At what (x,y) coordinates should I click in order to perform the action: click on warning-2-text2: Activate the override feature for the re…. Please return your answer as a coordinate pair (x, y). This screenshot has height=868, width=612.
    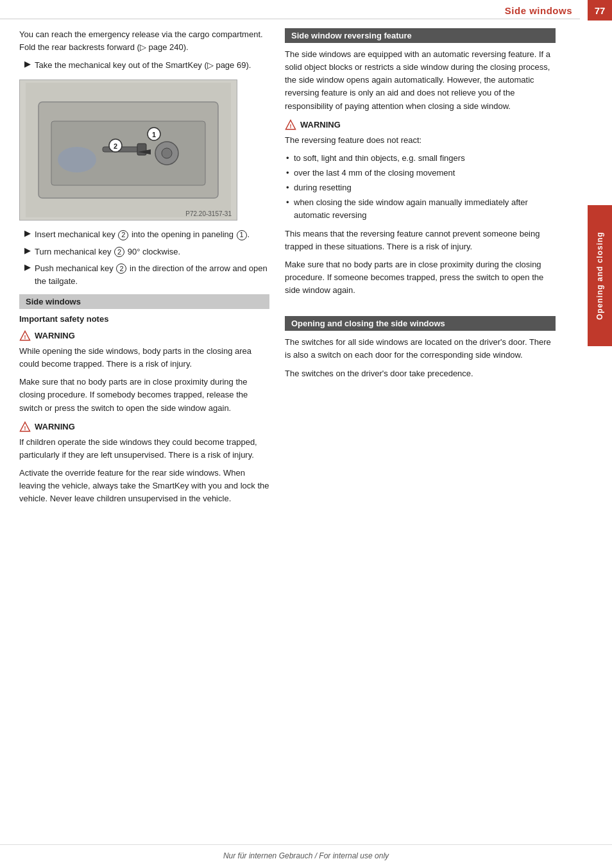
    Looking at the image, I should click on (144, 486).